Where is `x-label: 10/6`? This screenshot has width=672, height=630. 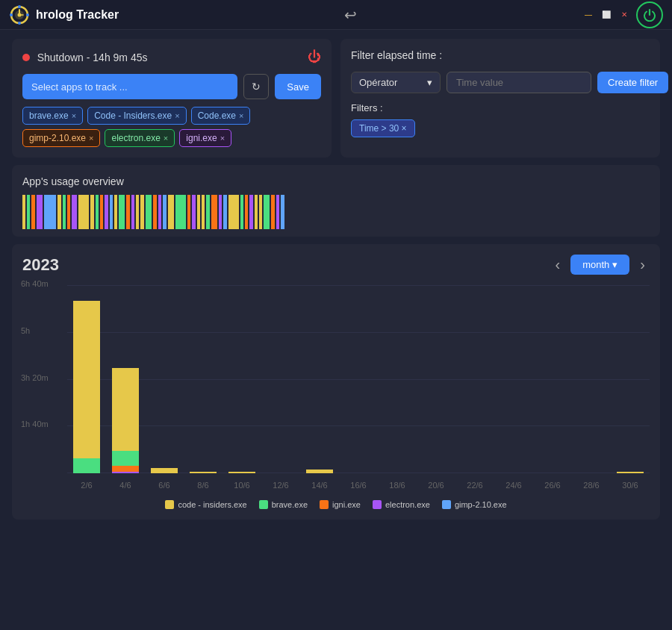
x-label: 10/6 is located at coordinates (242, 485).